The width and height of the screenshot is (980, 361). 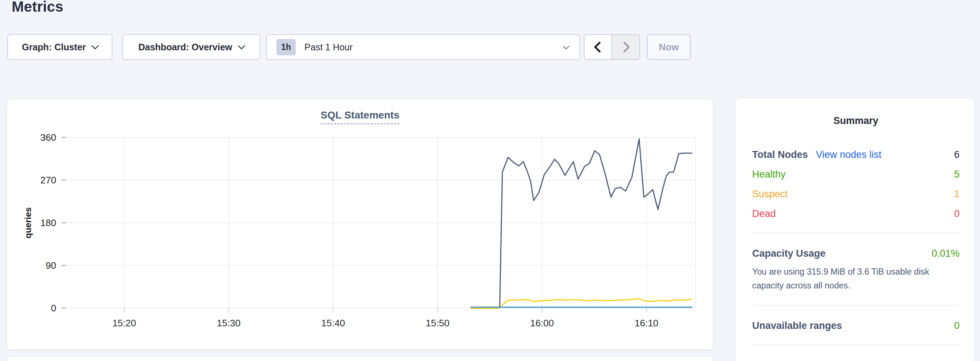 What do you see at coordinates (542, 323) in the screenshot?
I see `svg-text: 16:00` at bounding box center [542, 323].